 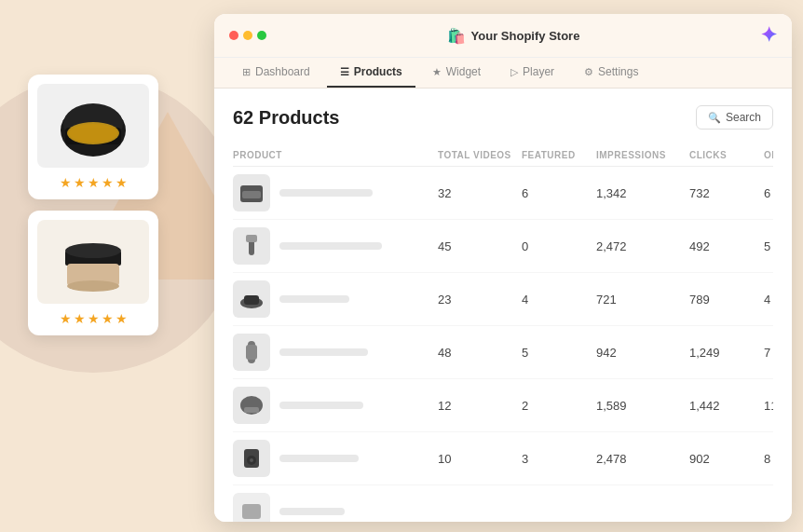 I want to click on cell-total-videos-5: 12, so click(x=480, y=406).